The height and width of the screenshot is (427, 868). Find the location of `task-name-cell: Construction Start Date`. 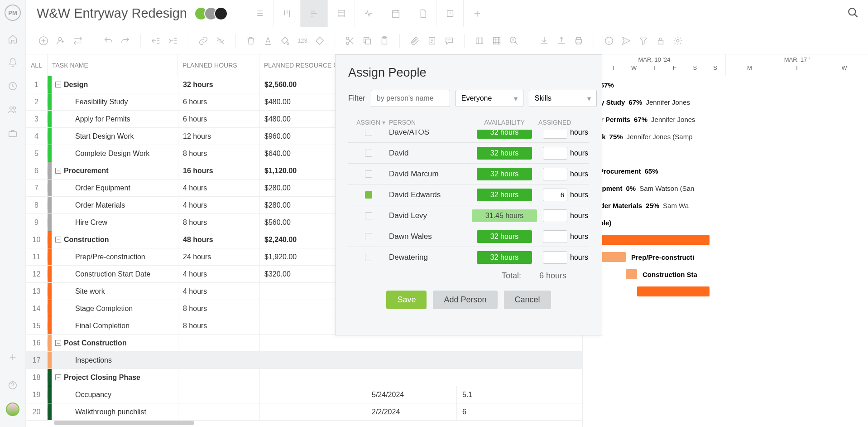

task-name-cell: Construction Start Date is located at coordinates (115, 274).